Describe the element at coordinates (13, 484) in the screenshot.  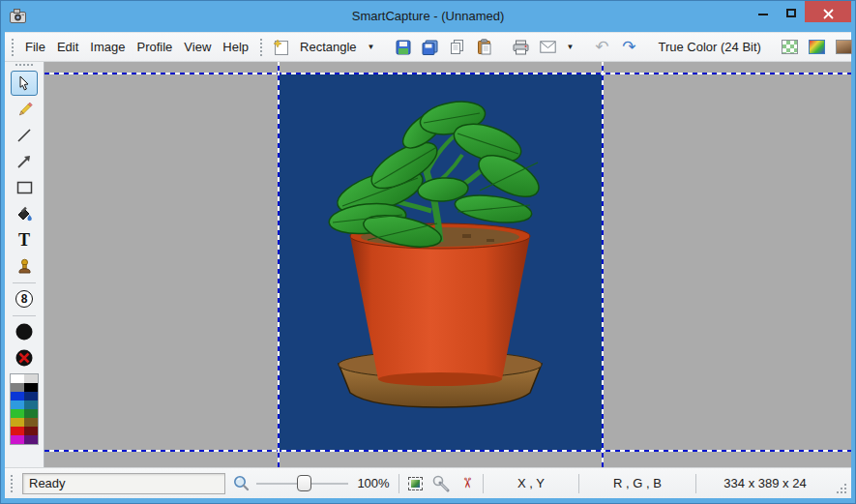
I see `statusbar-grip` at that location.